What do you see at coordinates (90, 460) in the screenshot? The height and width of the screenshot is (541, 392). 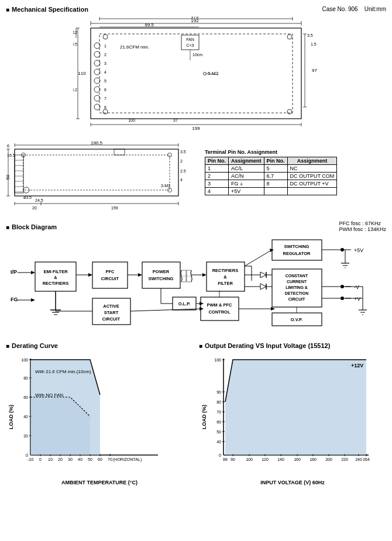 I see `svg-text: 50` at bounding box center [90, 460].